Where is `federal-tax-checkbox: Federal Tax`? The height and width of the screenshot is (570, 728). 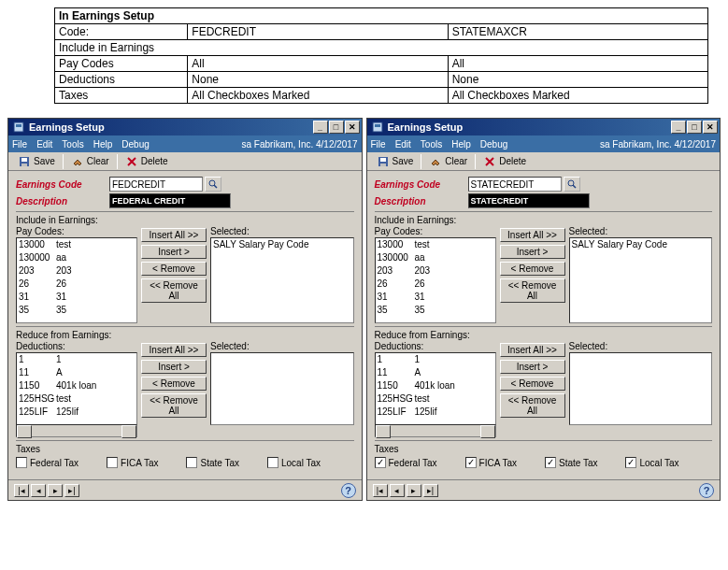 federal-tax-checkbox: Federal Tax is located at coordinates (47, 463).